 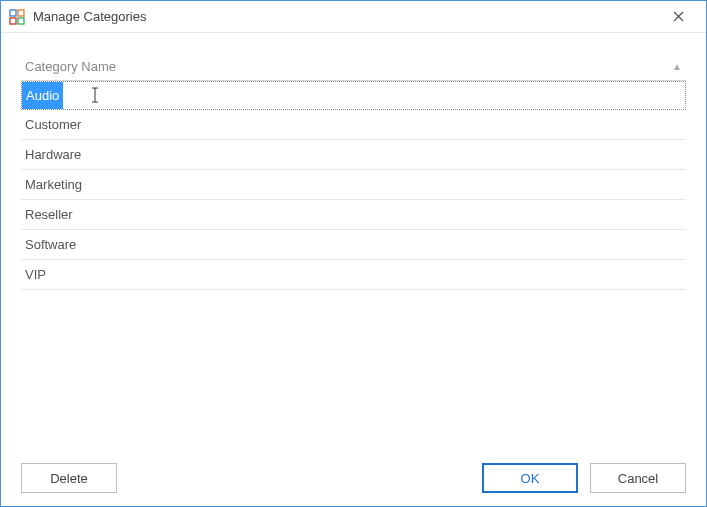 What do you see at coordinates (354, 17) in the screenshot?
I see `titlebar: Manage Categories` at bounding box center [354, 17].